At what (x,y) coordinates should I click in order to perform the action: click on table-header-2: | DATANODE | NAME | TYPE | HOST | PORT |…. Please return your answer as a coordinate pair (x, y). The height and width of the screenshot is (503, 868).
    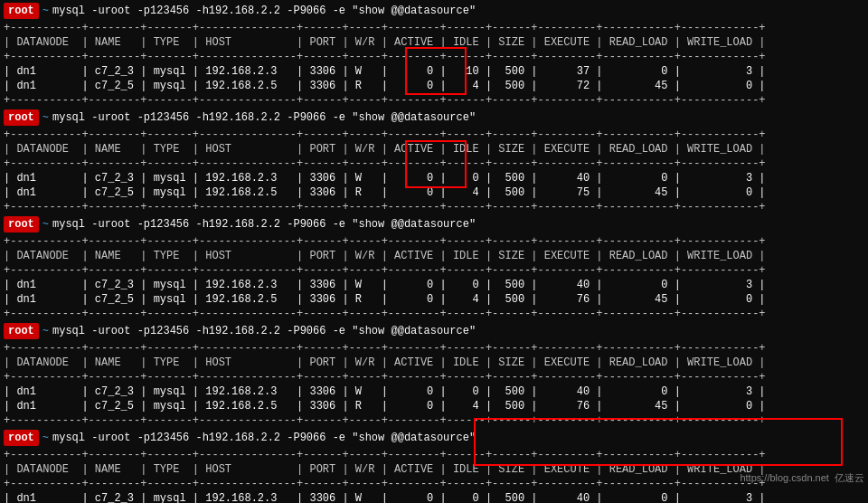
    Looking at the image, I should click on (434, 149).